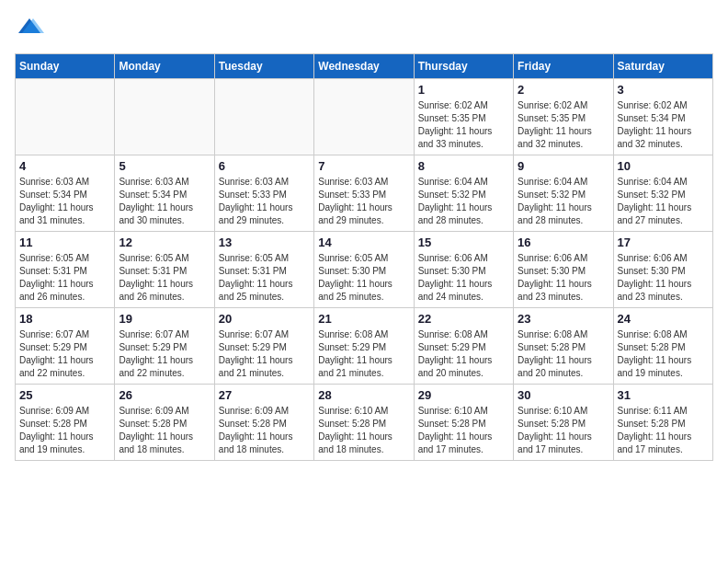  I want to click on day-number: 9, so click(563, 166).